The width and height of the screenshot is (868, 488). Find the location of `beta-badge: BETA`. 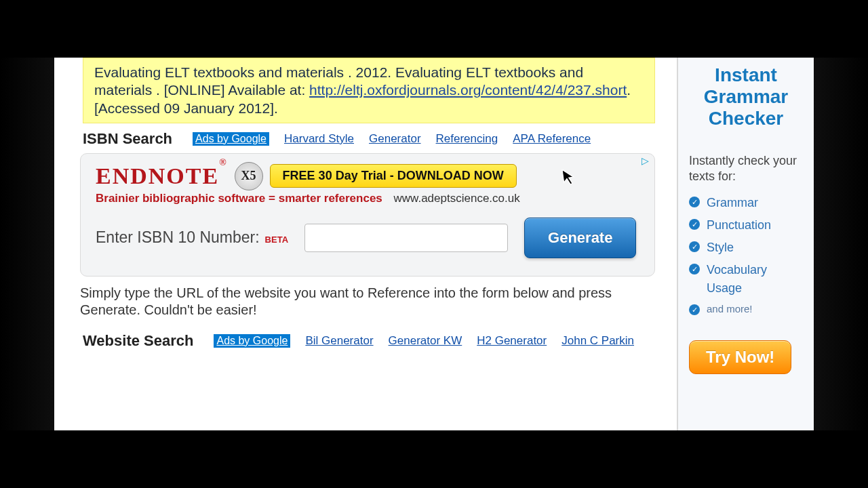

beta-badge: BETA is located at coordinates (277, 240).